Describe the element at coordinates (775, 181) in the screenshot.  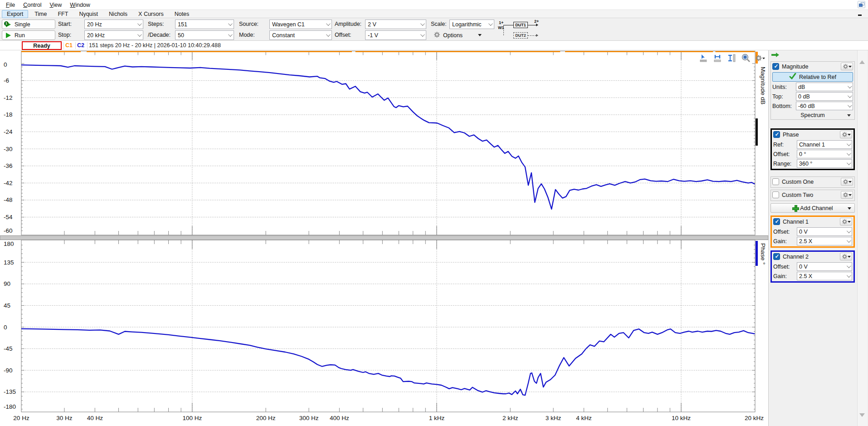
I see `custom-one-checkbox` at that location.